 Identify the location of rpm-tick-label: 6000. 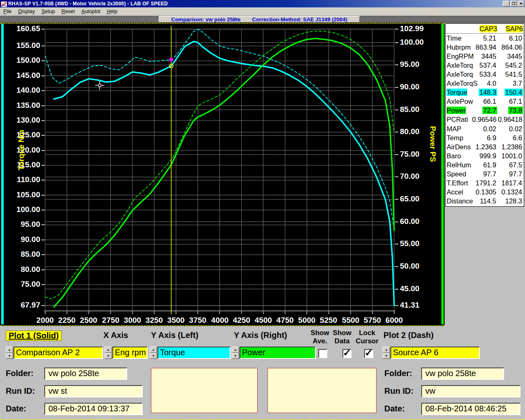
(394, 320).